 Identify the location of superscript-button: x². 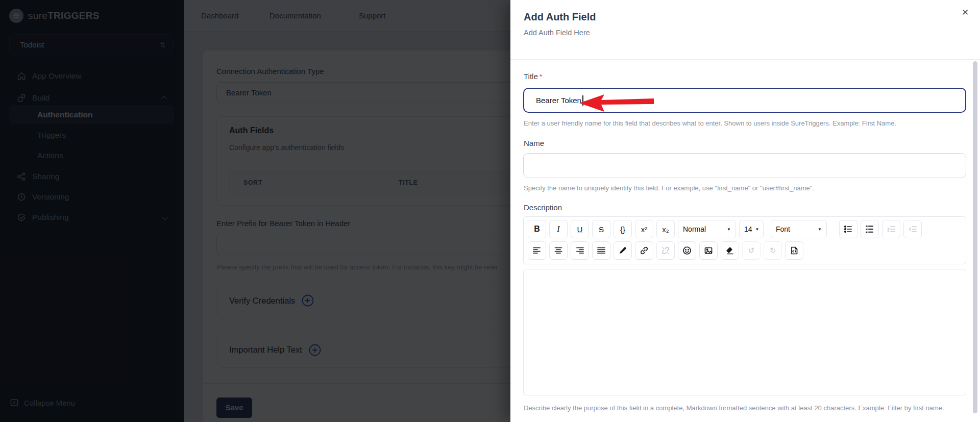
(644, 229).